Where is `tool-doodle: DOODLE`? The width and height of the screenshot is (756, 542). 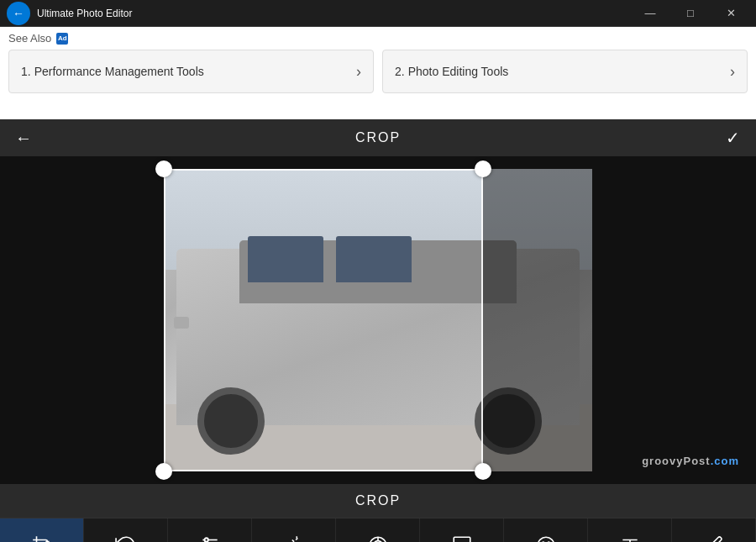
tool-doodle: DOODLE is located at coordinates (714, 530).